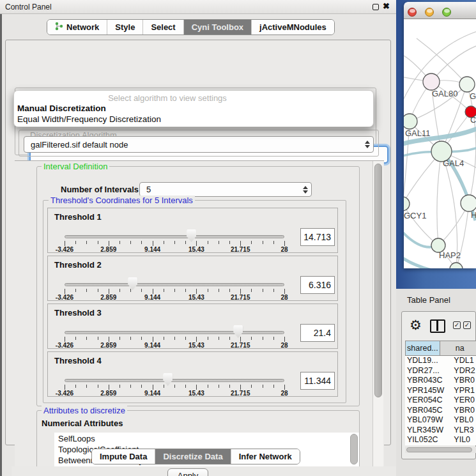 The image size is (476, 476). What do you see at coordinates (125, 27) in the screenshot?
I see `tab-style: Style` at bounding box center [125, 27].